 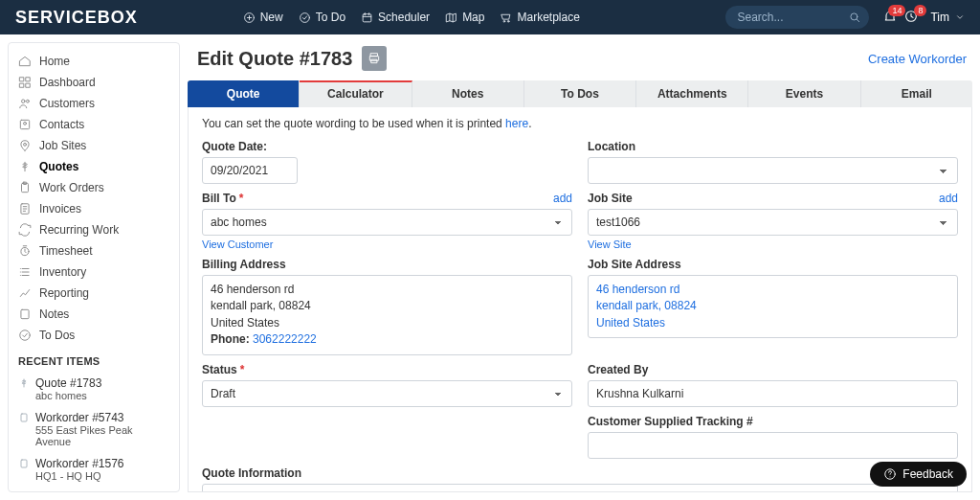 What do you see at coordinates (94, 146) in the screenshot?
I see `sidebar-item-jobsites: Job Sites` at bounding box center [94, 146].